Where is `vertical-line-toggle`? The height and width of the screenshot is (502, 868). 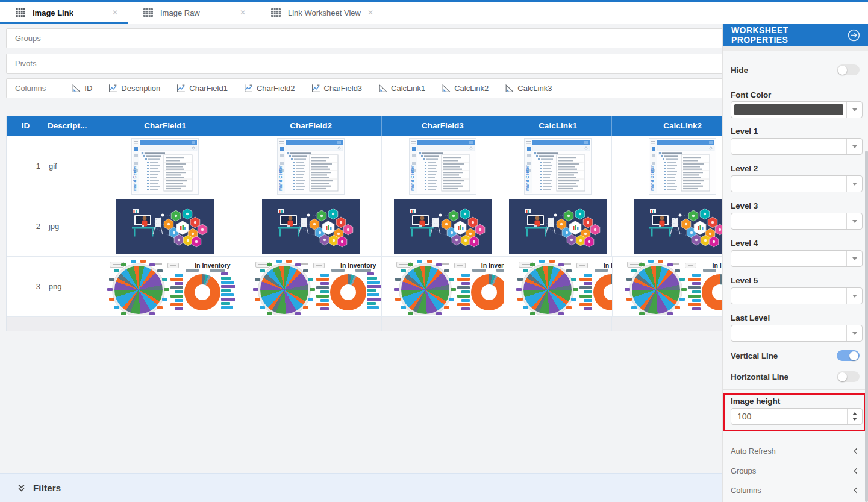
vertical-line-toggle is located at coordinates (848, 356).